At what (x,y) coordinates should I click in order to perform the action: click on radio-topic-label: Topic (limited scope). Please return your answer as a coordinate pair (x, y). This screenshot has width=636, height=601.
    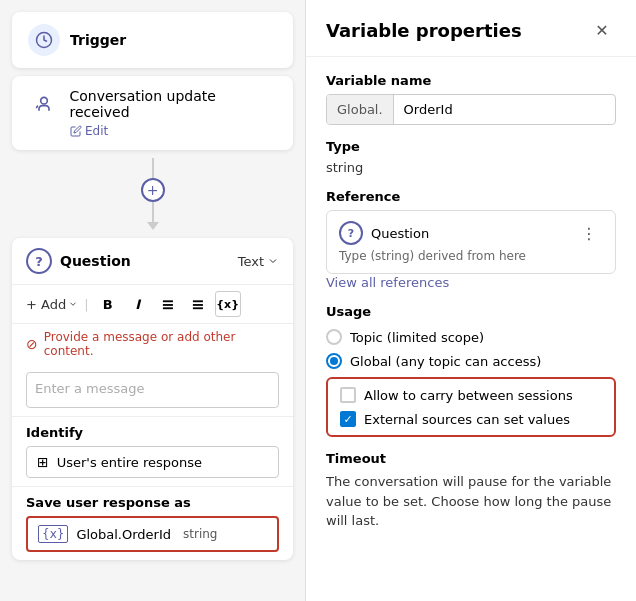
    Looking at the image, I should click on (417, 338).